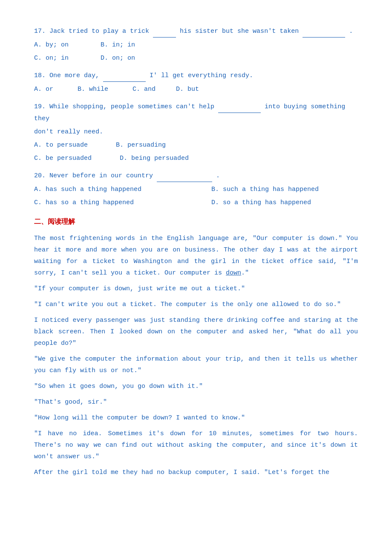 This screenshot has width=392, height=555. I want to click on q18-optB: B. while, so click(87, 90).